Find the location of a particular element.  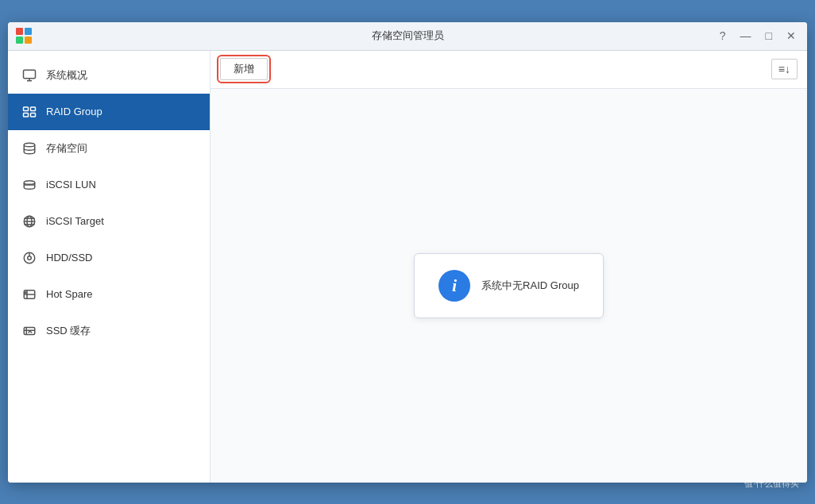

globe-icon is located at coordinates (29, 221).